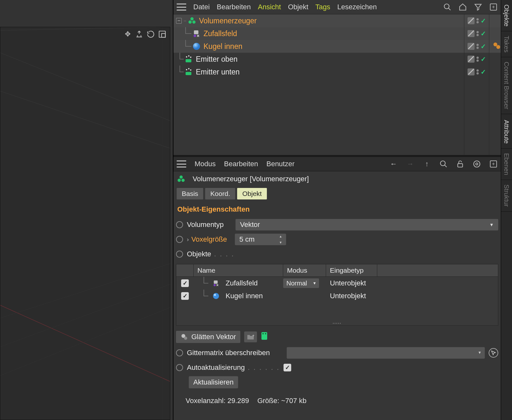  Describe the element at coordinates (128, 34) in the screenshot. I see `move-icon: ✥` at that location.